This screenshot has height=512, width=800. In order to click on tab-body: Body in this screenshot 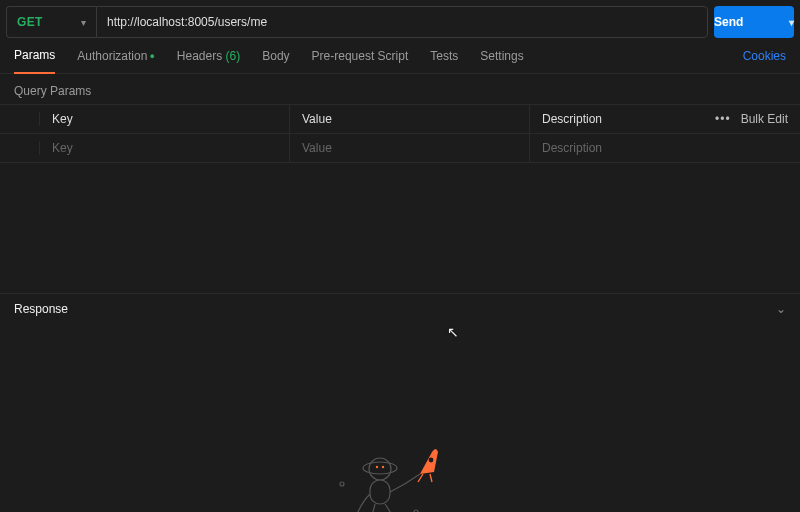, I will do `click(276, 61)`.